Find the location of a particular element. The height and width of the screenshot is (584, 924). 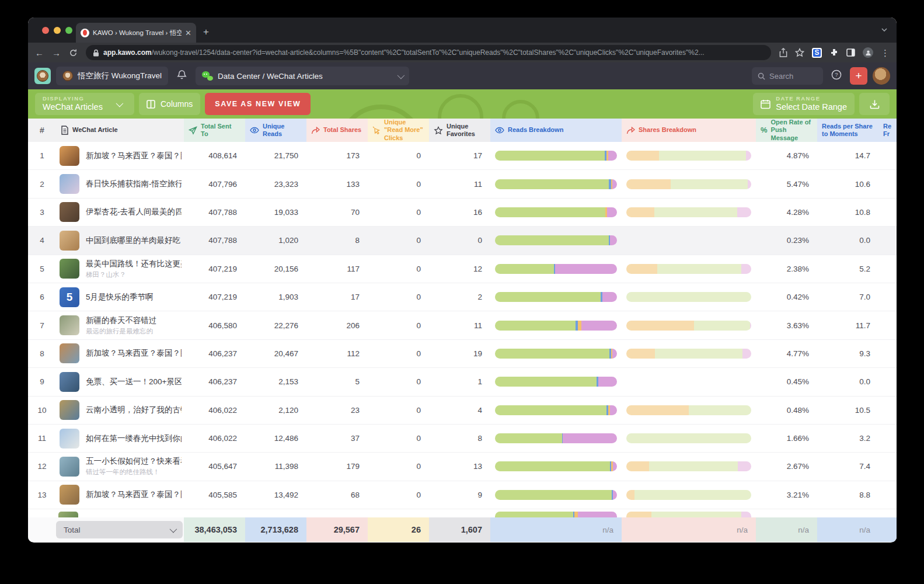

chrome-menu-icon: ⋮ is located at coordinates (885, 53).